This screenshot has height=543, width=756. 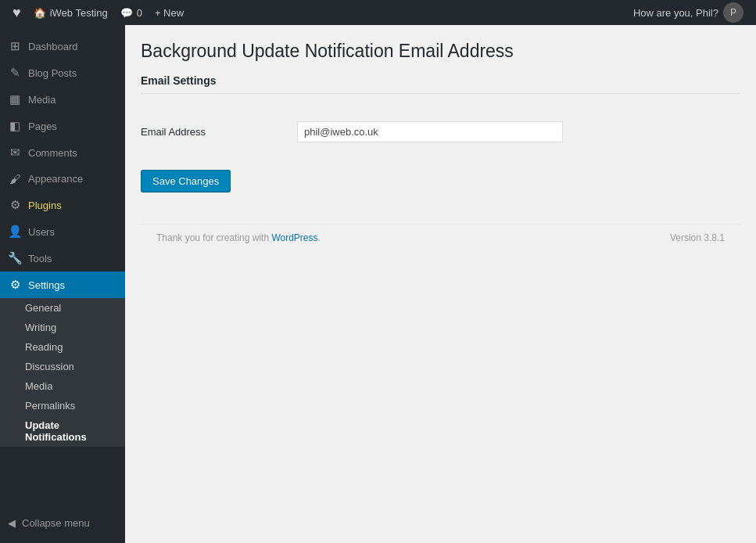 I want to click on users-icon: 👤, so click(x=15, y=232).